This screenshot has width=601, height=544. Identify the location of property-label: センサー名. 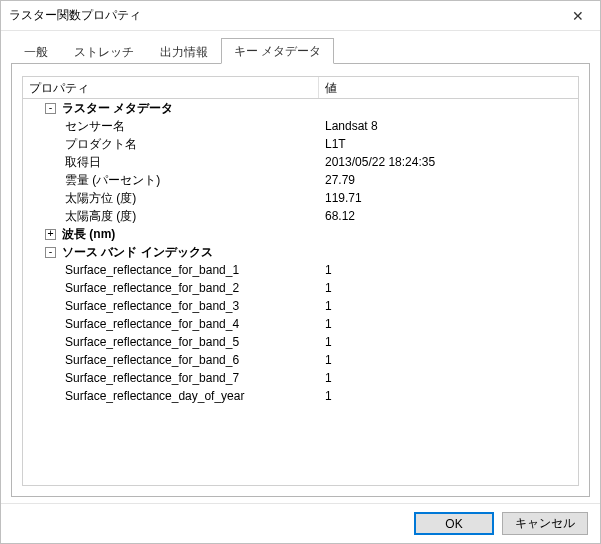
(95, 126).